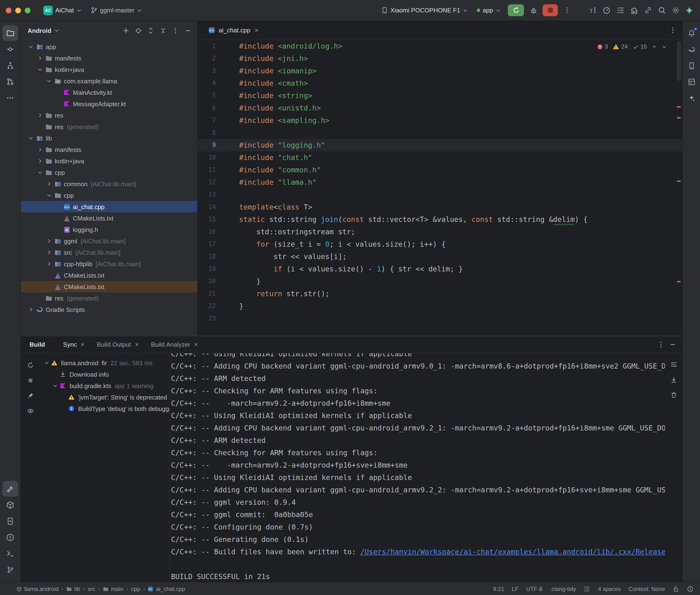 The image size is (700, 595). What do you see at coordinates (654, 47) in the screenshot?
I see `previous-problem-icon` at bounding box center [654, 47].